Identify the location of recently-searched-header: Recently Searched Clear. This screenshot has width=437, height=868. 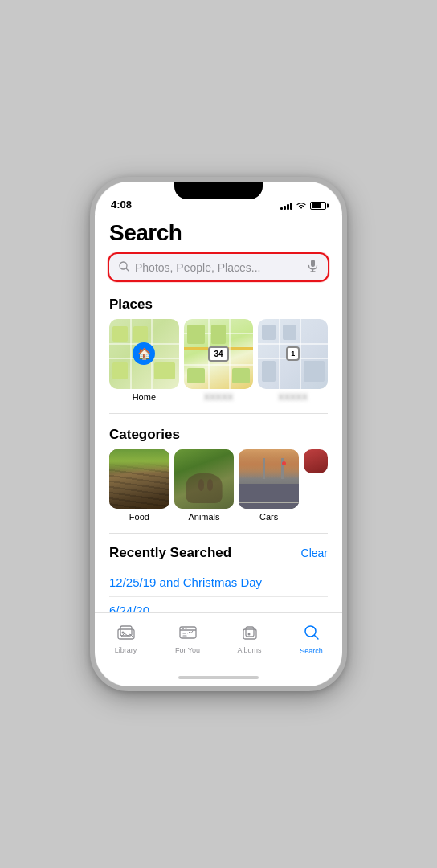
(218, 556).